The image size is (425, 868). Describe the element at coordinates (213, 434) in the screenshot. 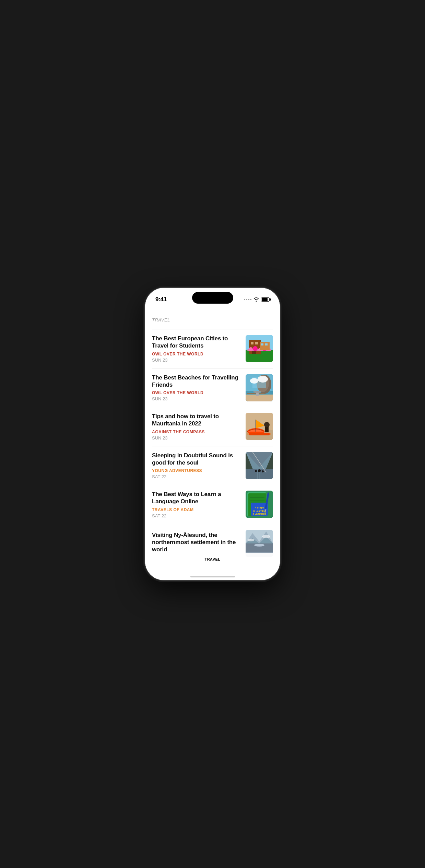

I see `phone-shell: 9:41` at that location.